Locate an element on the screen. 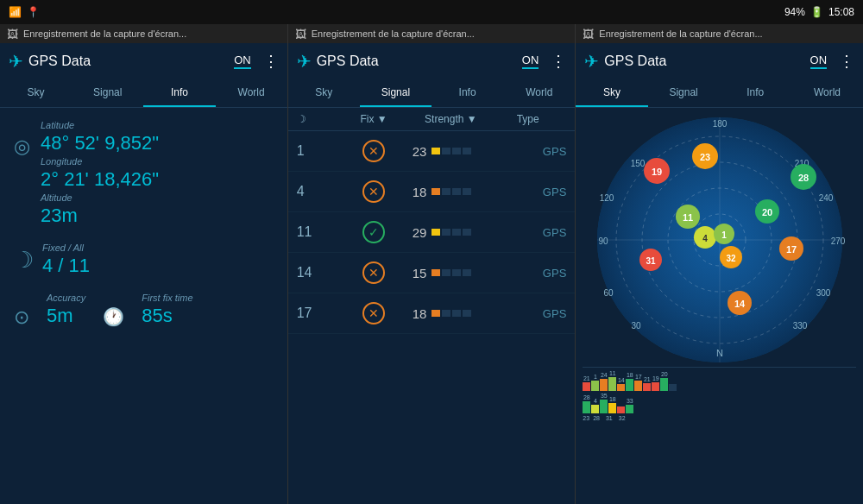 The width and height of the screenshot is (863, 504). strength-num-4: 18 is located at coordinates (419, 192).